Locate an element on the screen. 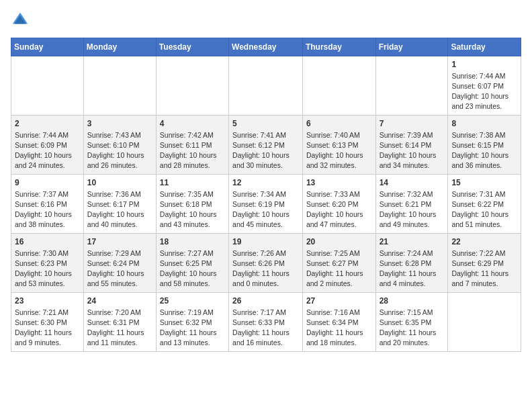 Image resolution: width=532 pixels, height=411 pixels. day-info: Sunrise: 7:21 AM Sunset: 6:30 PM Dayligh… is located at coordinates (43, 328).